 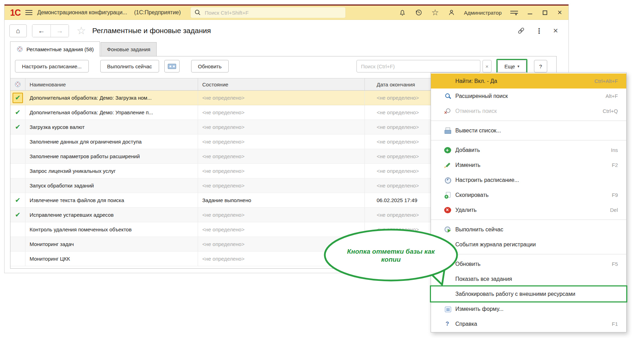 What do you see at coordinates (111, 84) in the screenshot?
I see `column-header-name: Наименование` at bounding box center [111, 84].